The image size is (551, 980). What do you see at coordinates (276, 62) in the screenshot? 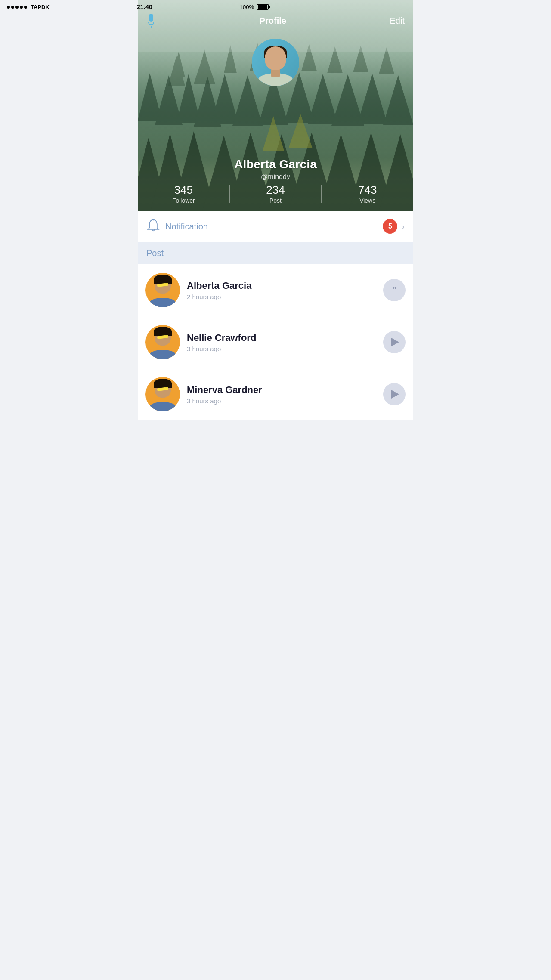
I see `avatar-image` at bounding box center [276, 62].